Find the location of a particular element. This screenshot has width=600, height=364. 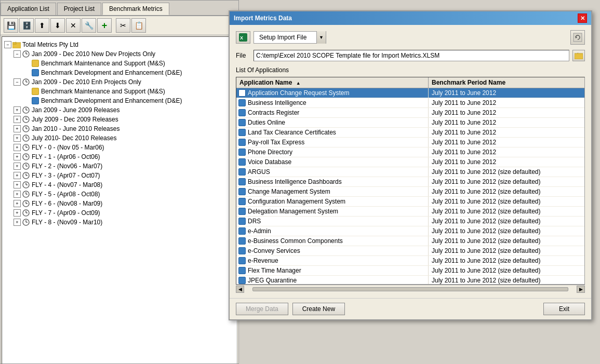

toolbar-wrench-btn: 🔧 is located at coordinates (89, 25).